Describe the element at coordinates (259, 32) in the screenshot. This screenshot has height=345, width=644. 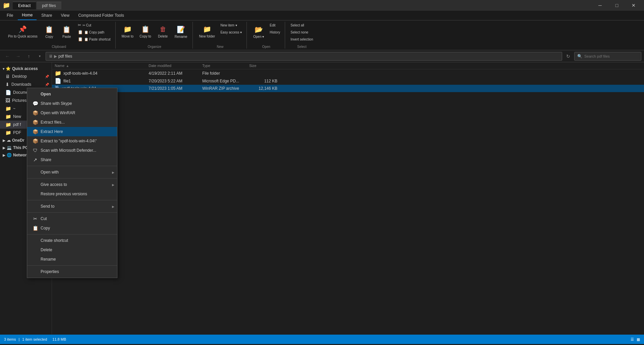
I see `open-button: 📂 Open ▾` at that location.